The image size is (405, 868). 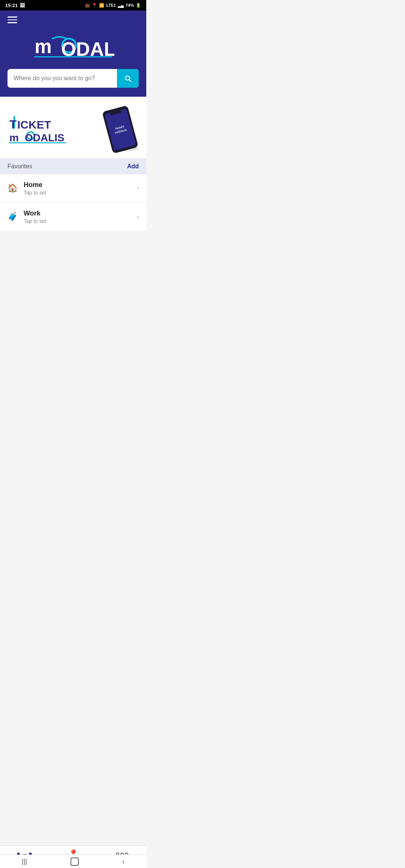 I want to click on location-icon: 📍, so click(x=94, y=5).